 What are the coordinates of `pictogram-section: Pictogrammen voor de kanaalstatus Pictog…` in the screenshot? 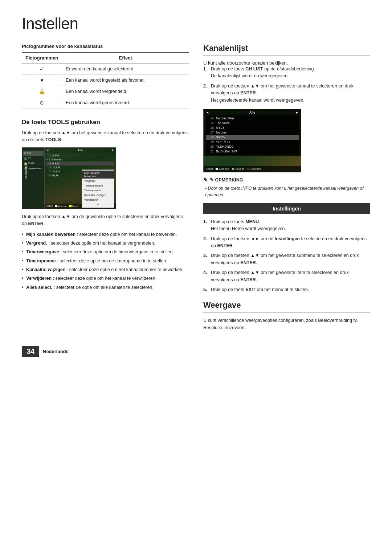 It's located at (105, 76).